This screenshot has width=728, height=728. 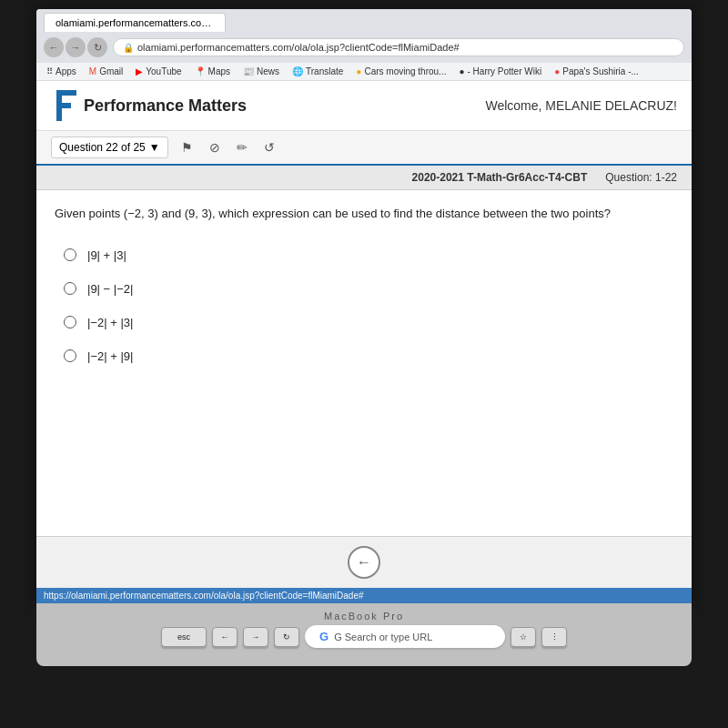 What do you see at coordinates (76, 47) in the screenshot?
I see `forward-button: →` at bounding box center [76, 47].